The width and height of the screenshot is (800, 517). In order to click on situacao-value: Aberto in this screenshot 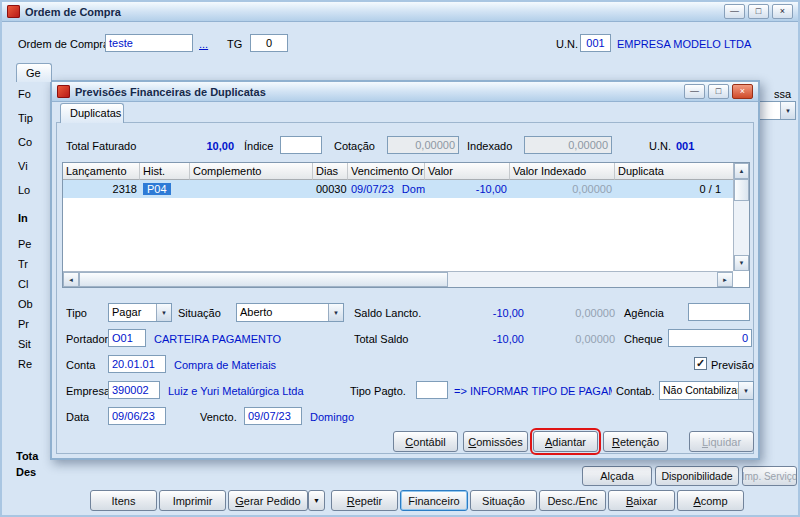, I will do `click(282, 312)`.